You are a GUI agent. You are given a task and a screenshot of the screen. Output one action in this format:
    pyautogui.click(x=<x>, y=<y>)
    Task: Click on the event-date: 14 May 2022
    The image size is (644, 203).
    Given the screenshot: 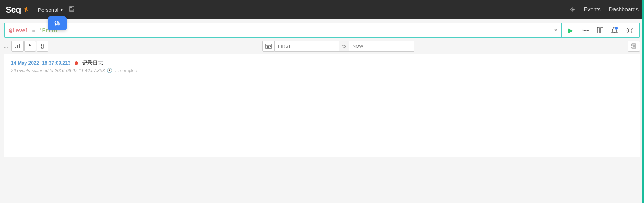 What is the action you would take?
    pyautogui.click(x=25, y=63)
    